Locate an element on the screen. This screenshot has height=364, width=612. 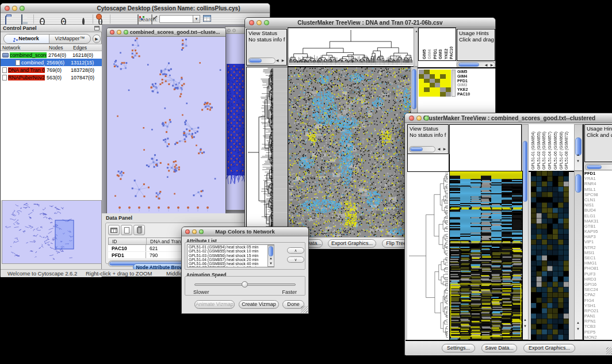
gene-label: RPO21 is located at coordinates (598, 311).